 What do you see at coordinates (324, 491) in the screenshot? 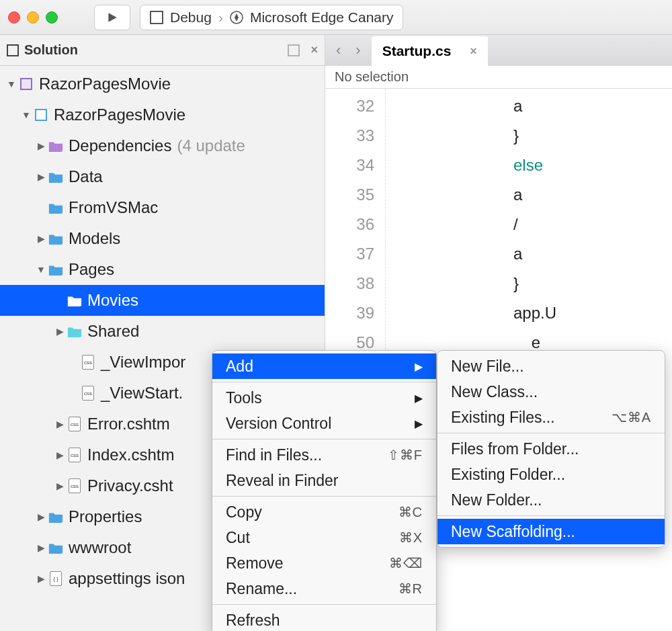
I see `context-menu: Add▶Tools▶Version Control▶Find in Files.…` at bounding box center [324, 491].